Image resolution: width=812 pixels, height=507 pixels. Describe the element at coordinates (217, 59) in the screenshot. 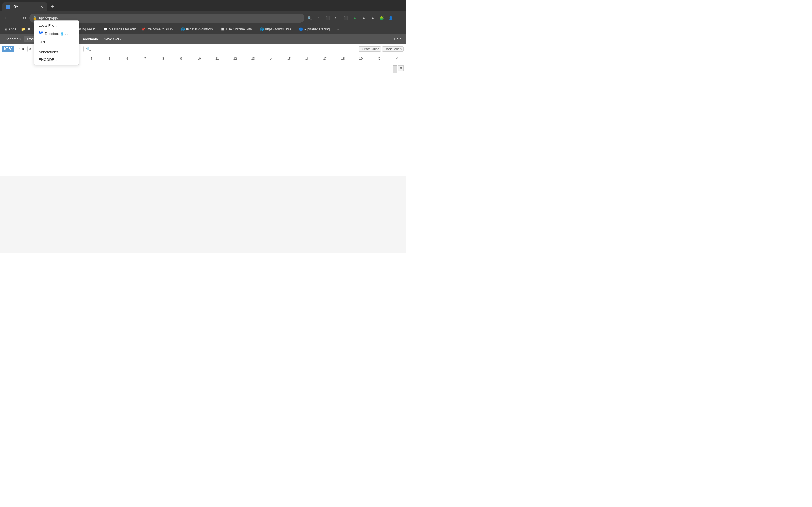

I see `chr-track: 12345678910111213141516171819XY` at that location.